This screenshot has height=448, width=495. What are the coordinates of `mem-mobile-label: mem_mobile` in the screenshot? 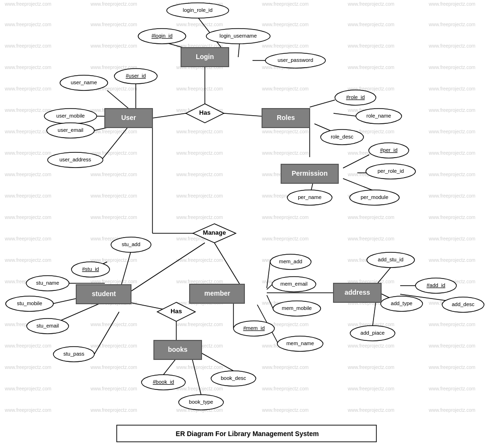 It's located at (297, 308).